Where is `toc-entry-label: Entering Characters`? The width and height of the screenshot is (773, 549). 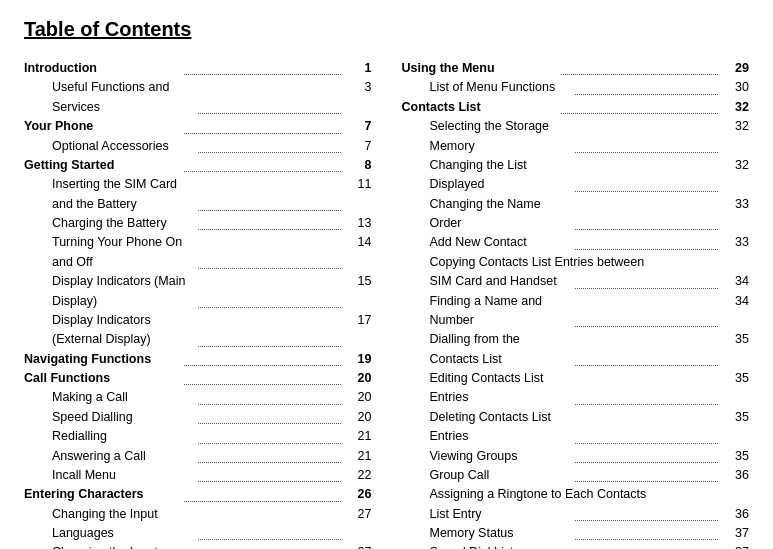
toc-entry-label: Entering Characters is located at coordinates (102, 494).